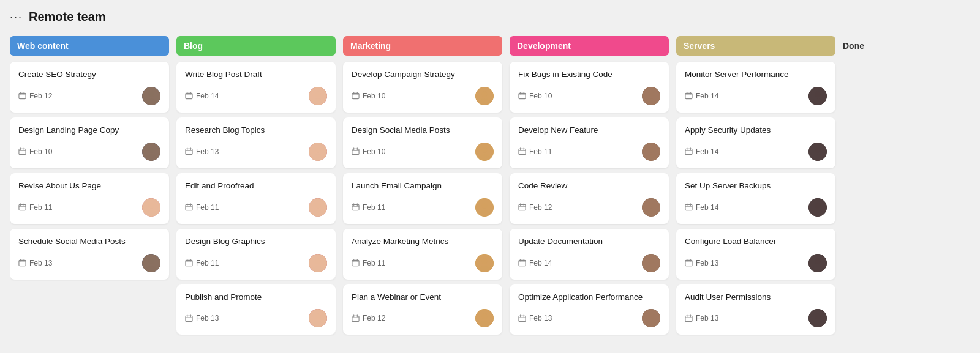 Image resolution: width=980 pixels, height=353 pixels. I want to click on card-title: Develop New Feature, so click(589, 131).